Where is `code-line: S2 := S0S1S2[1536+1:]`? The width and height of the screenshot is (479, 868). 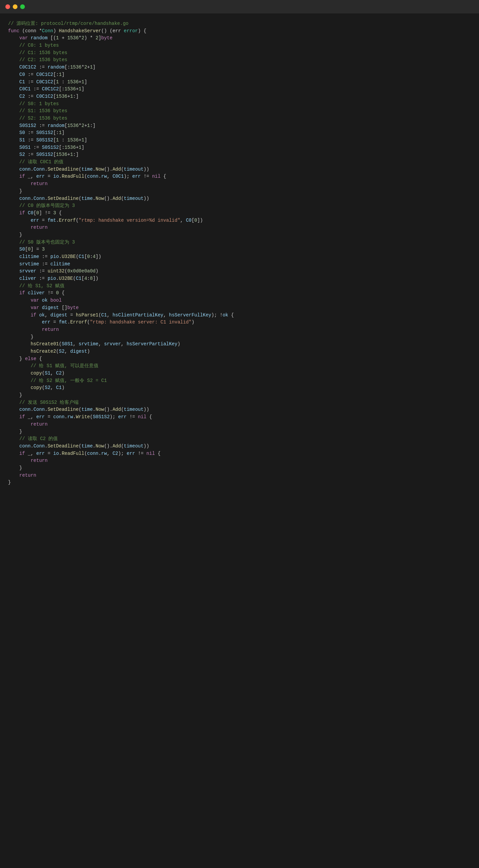
code-line: S2 := S0S1S2[1536+1:] is located at coordinates (240, 155).